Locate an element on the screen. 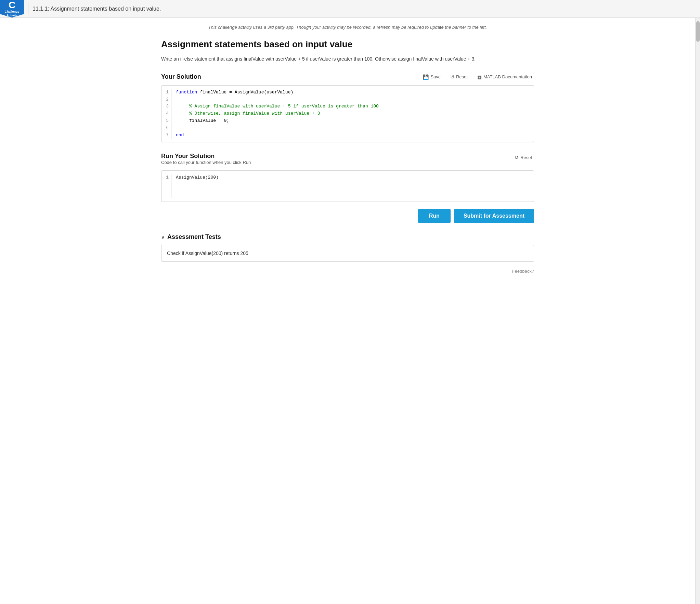  save-icon: 💾 is located at coordinates (426, 77).